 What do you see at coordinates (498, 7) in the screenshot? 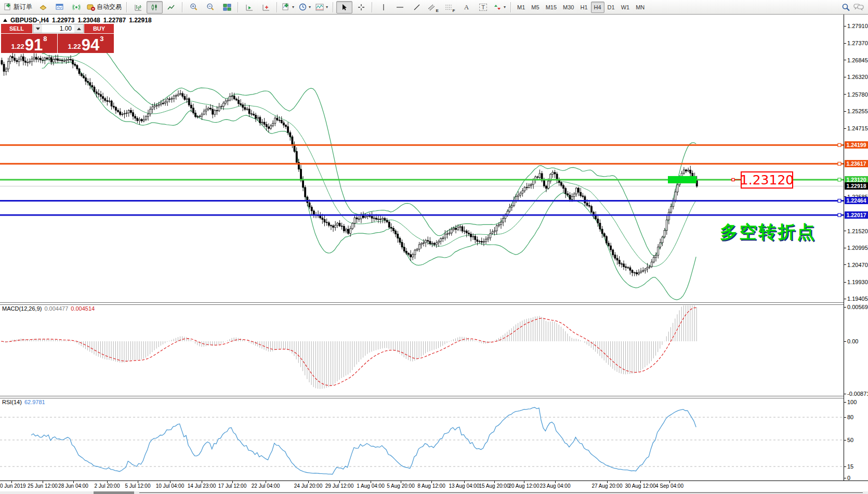
I see `arrows-icon` at bounding box center [498, 7].